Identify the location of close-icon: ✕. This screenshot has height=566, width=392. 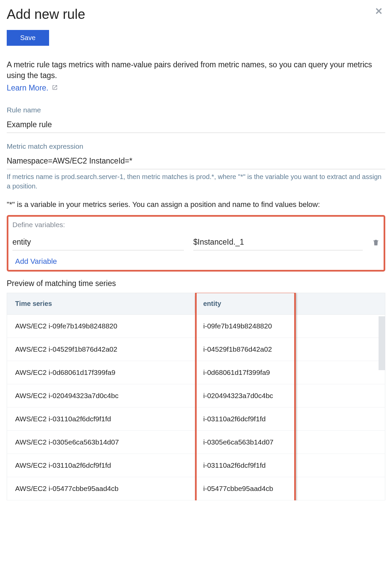
(379, 11).